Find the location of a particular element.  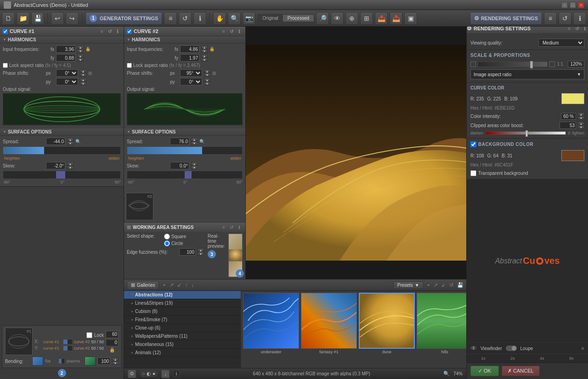

boost-up: ▲ is located at coordinates (581, 123).